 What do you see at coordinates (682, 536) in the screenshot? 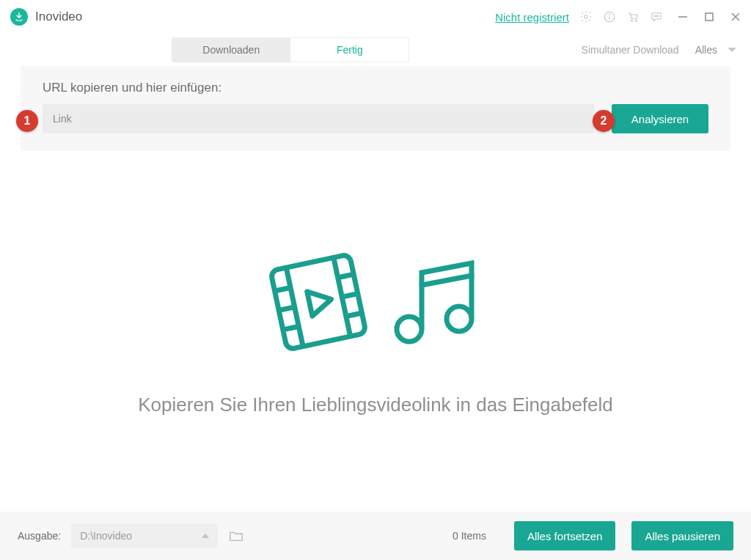
I see `pause-all-button: Alles pausieren` at bounding box center [682, 536].